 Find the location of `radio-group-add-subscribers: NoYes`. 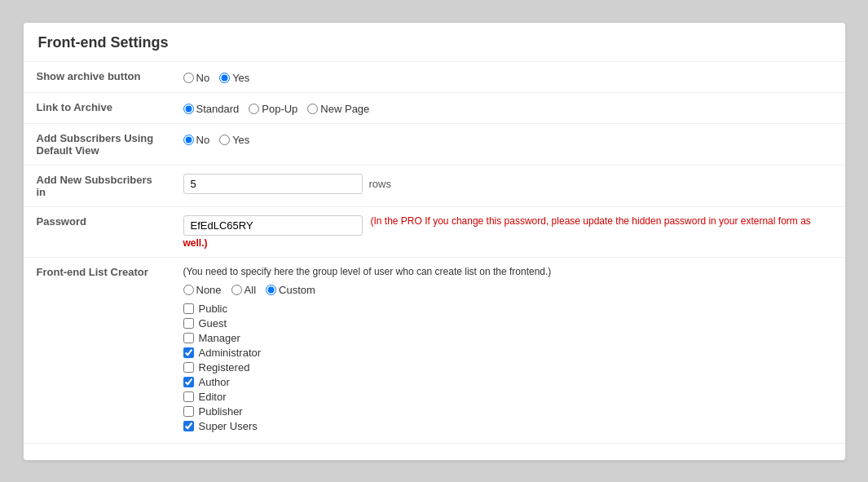

radio-group-add-subscribers: NoYes is located at coordinates (508, 139).